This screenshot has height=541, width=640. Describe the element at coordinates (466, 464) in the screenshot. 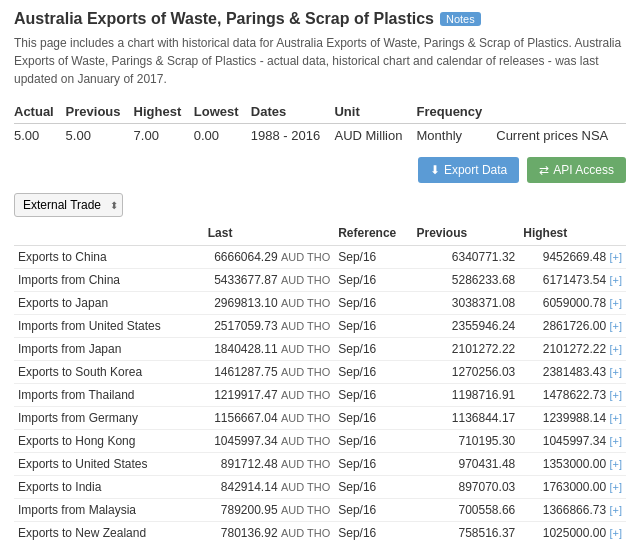

I see `row-prev: 970431.48` at that location.